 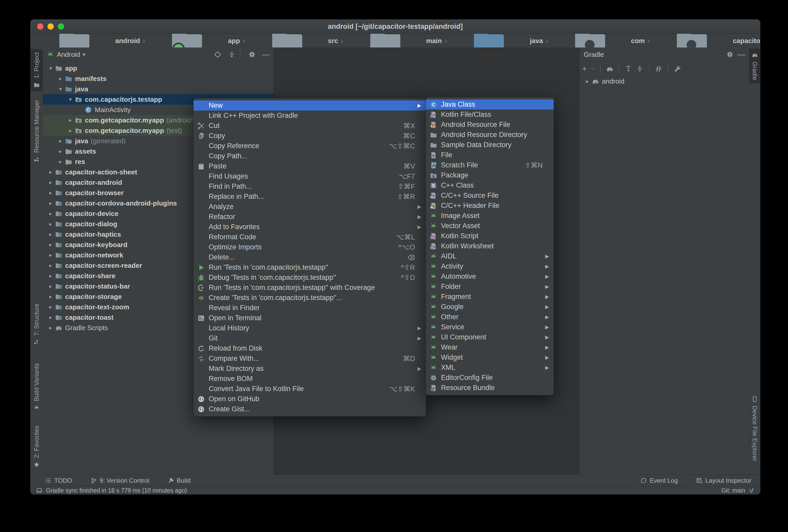 What do you see at coordinates (310, 298) in the screenshot?
I see `menu-item: Create 'Tests in 'com.capacitorjs.testap…` at bounding box center [310, 298].